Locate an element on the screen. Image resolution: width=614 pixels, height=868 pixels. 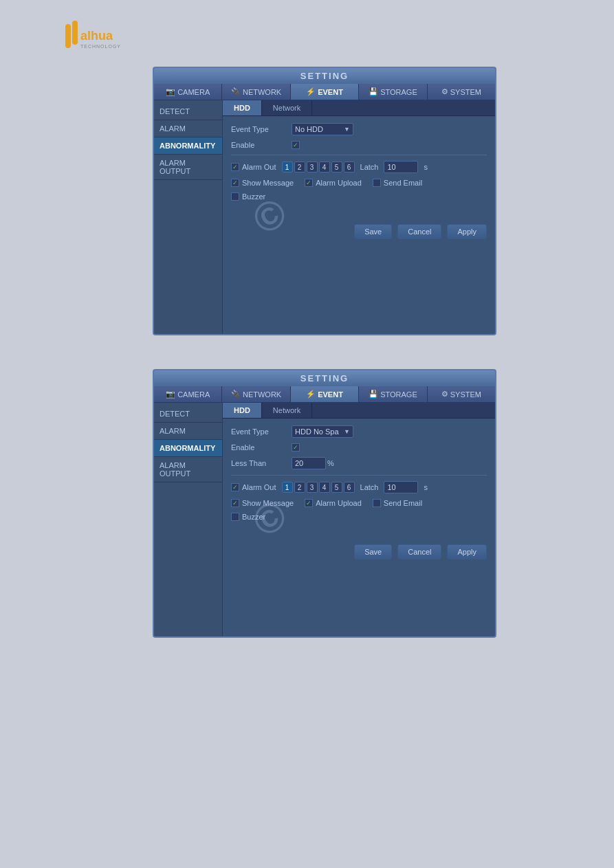
tab-storage: 💾 STORAGE is located at coordinates (393, 92).